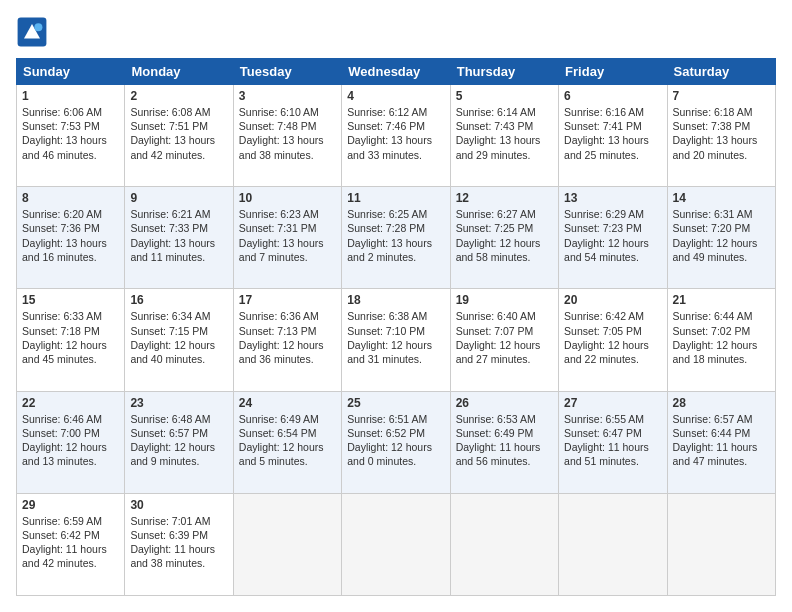 The width and height of the screenshot is (792, 612). Describe the element at coordinates (178, 198) in the screenshot. I see `day-number: 9` at that location.